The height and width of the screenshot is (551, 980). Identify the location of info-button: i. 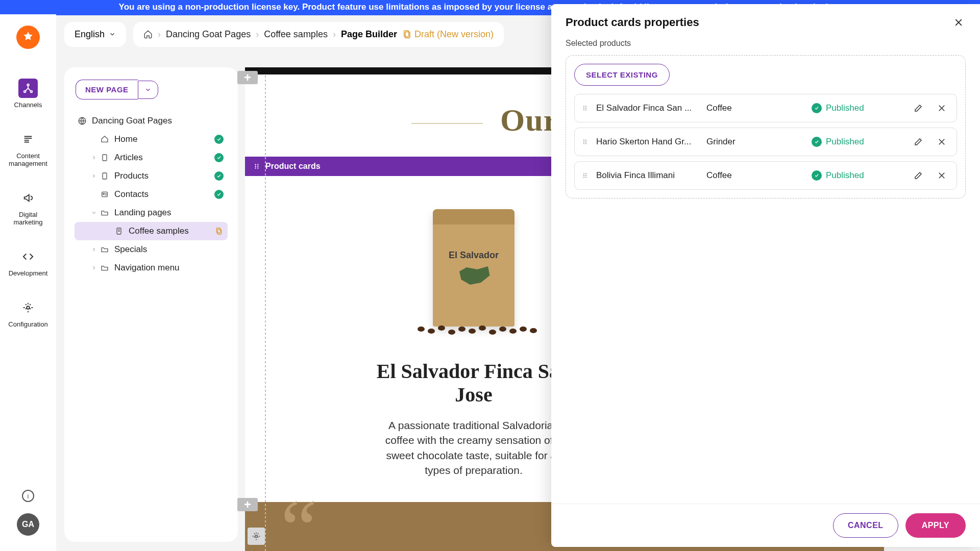
(28, 496).